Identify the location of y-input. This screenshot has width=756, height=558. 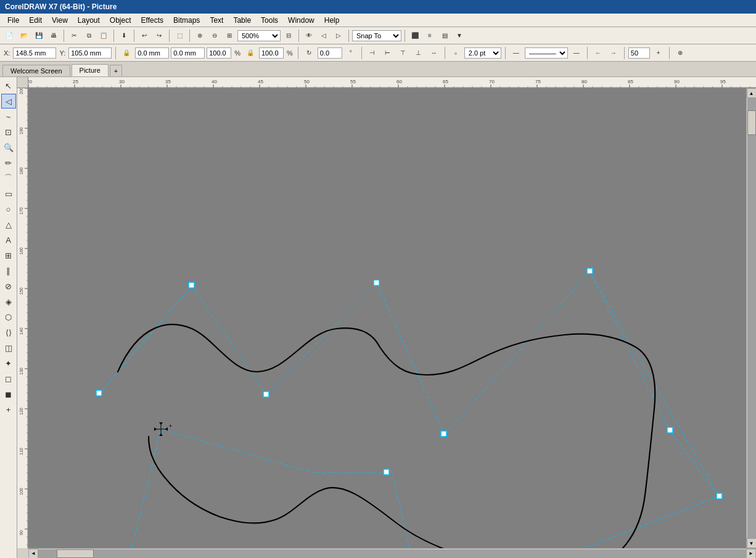
(90, 53).